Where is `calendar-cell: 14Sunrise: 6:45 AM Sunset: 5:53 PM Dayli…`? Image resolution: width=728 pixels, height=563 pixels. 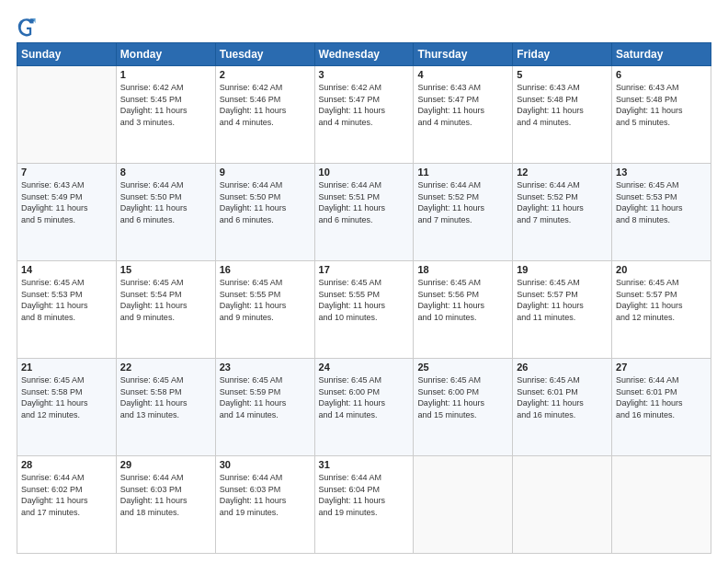
calendar-cell: 14Sunrise: 6:45 AM Sunset: 5:53 PM Dayli… is located at coordinates (67, 310).